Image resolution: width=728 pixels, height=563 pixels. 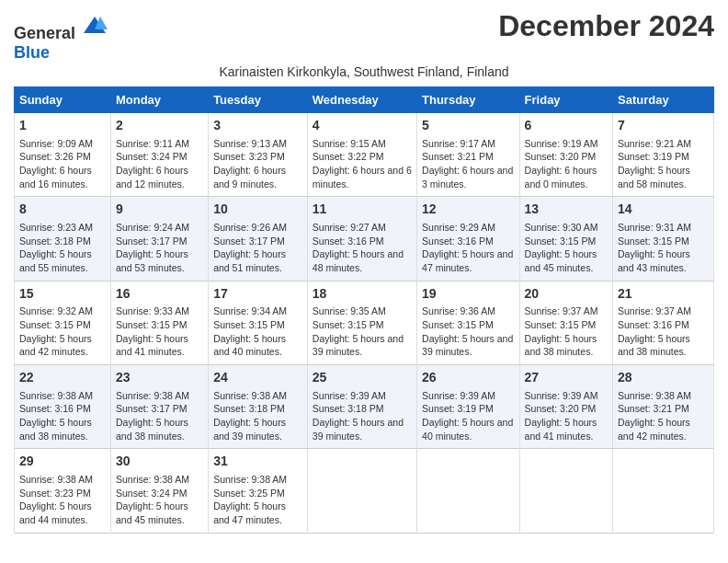 I want to click on day-number: 6, so click(x=566, y=126).